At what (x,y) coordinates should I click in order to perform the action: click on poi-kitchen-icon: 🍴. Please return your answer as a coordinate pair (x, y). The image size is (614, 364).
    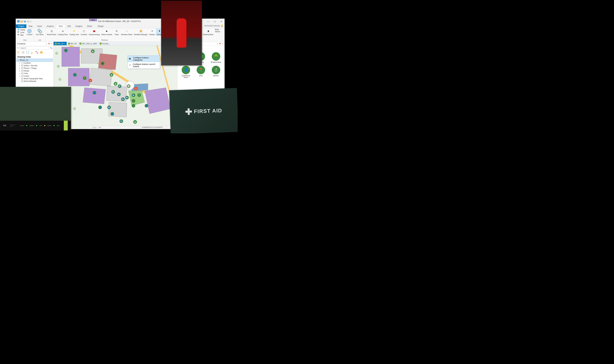
    Looking at the image, I should click on (139, 95).